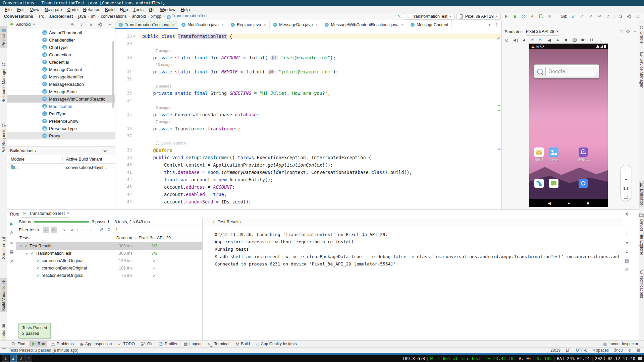  What do you see at coordinates (638, 350) in the screenshot?
I see `notifications-icon` at bounding box center [638, 350].